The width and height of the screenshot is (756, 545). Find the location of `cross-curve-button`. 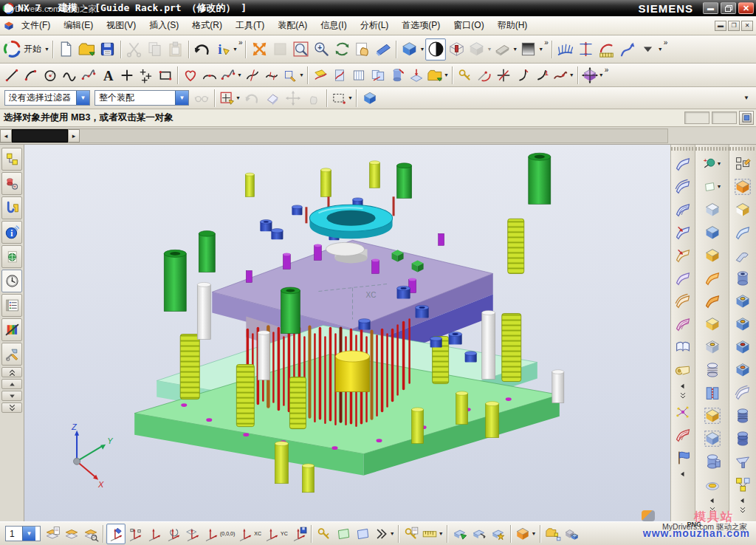

cross-curve-button is located at coordinates (504, 75).